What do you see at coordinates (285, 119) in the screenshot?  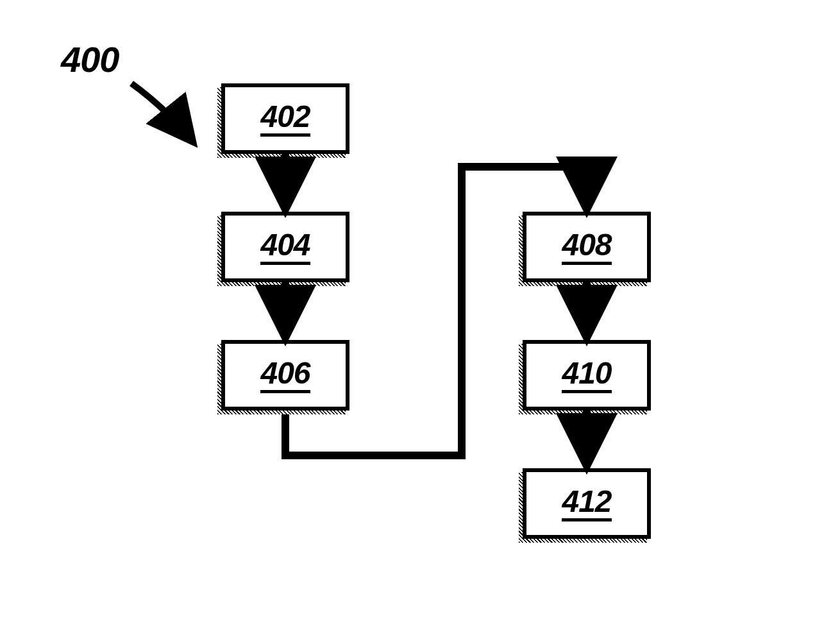 I see `box-face: 402` at bounding box center [285, 119].